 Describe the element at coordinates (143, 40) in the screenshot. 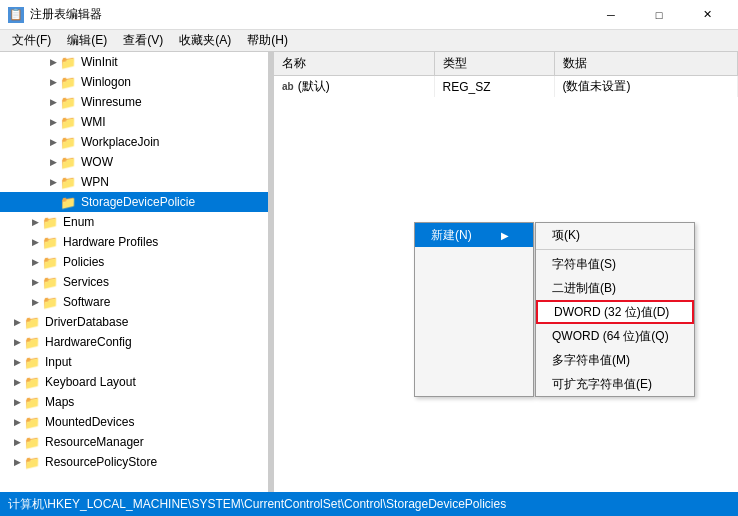

I see `menu-item-v: 查看(V)` at that location.